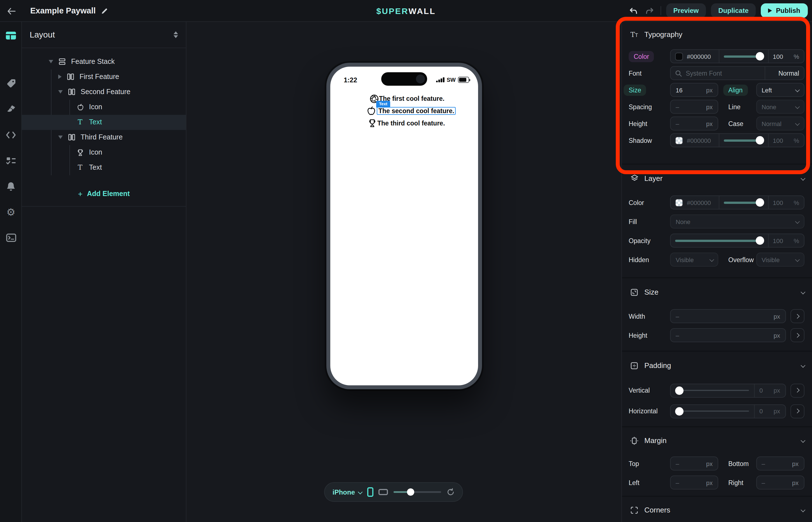  What do you see at coordinates (717, 365) in the screenshot?
I see `padding-header: Padding` at bounding box center [717, 365].